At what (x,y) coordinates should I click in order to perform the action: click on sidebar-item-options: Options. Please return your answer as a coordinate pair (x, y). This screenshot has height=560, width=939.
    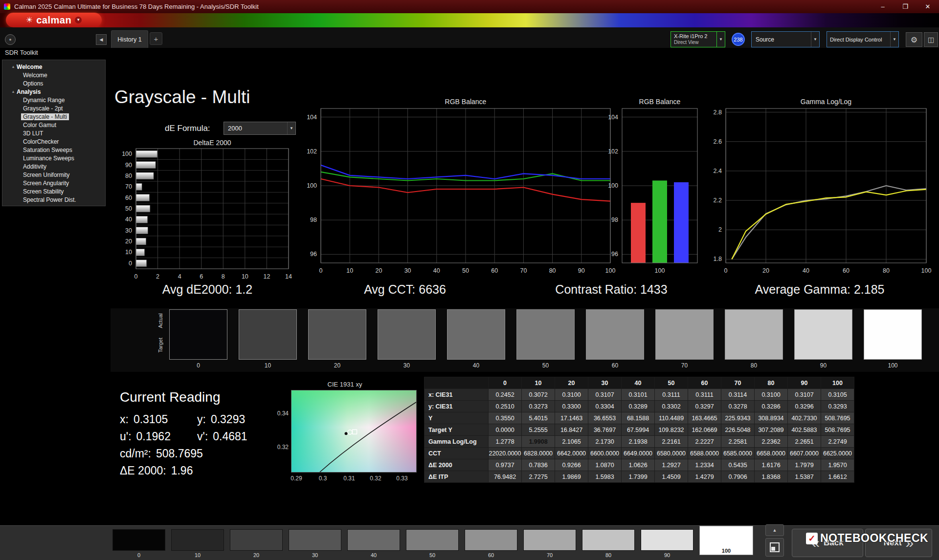
    Looking at the image, I should click on (54, 83).